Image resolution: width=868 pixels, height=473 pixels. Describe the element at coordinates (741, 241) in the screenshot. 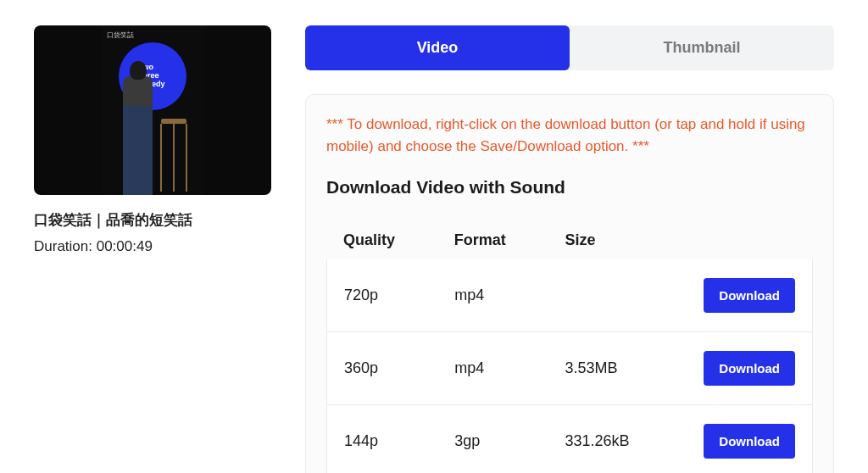

I see `col-header-action` at that location.